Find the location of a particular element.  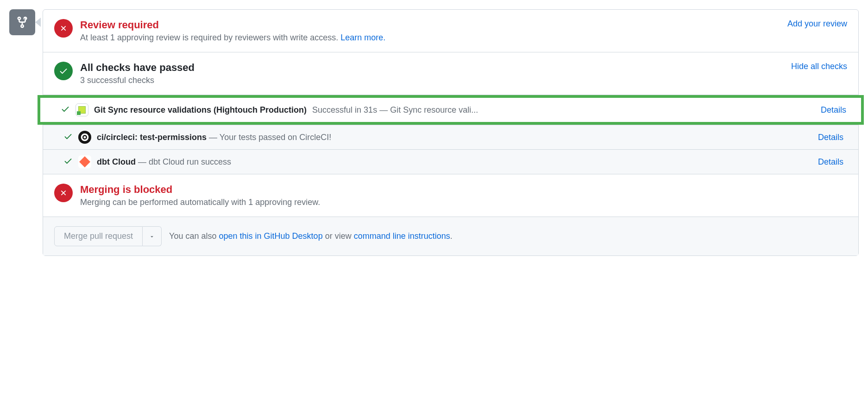

check-name: dbt Cloud is located at coordinates (116, 162).